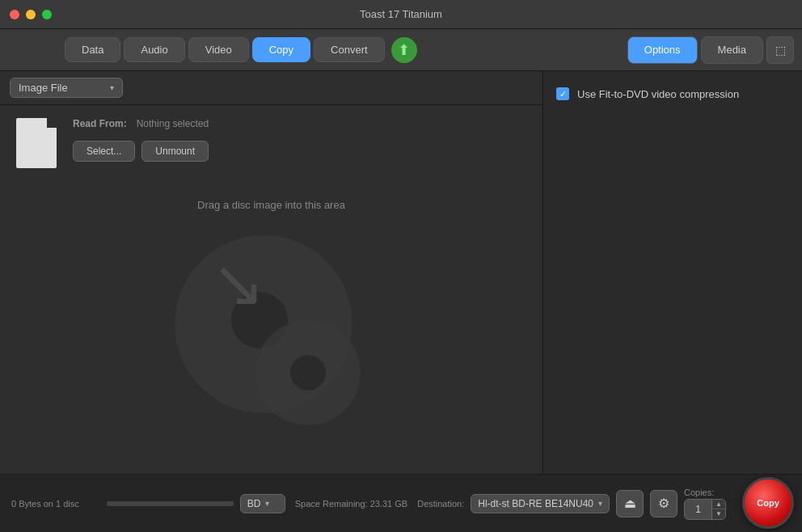 This screenshot has height=532, width=802. I want to click on progress-bar, so click(170, 504).